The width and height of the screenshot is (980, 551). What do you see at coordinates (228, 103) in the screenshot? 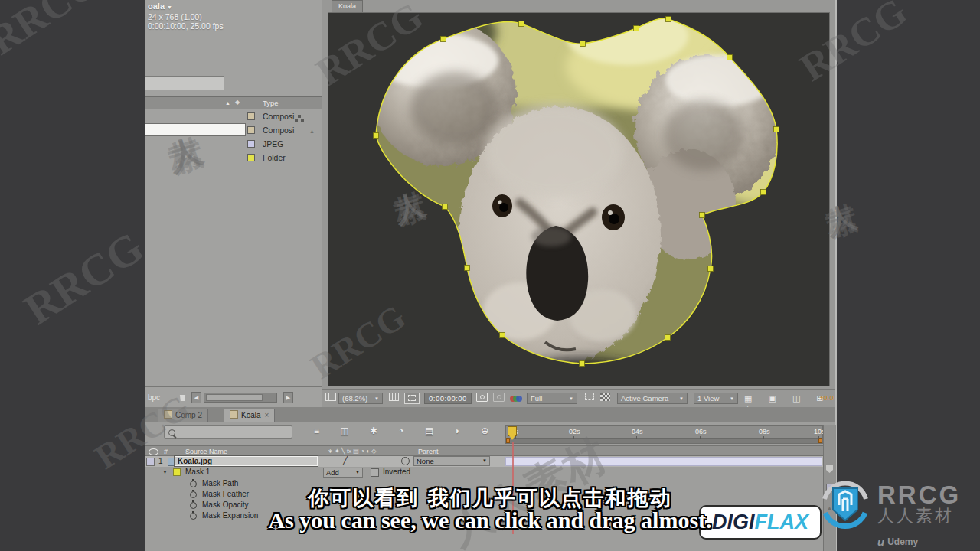
I see `sort-arrow-icon: ▲` at bounding box center [228, 103].